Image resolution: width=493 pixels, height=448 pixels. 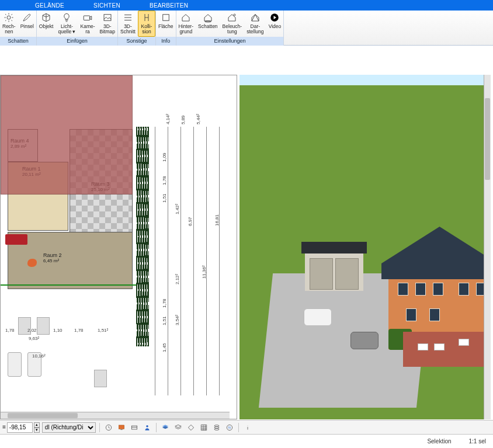 I want to click on terrace, so click(x=67, y=135).